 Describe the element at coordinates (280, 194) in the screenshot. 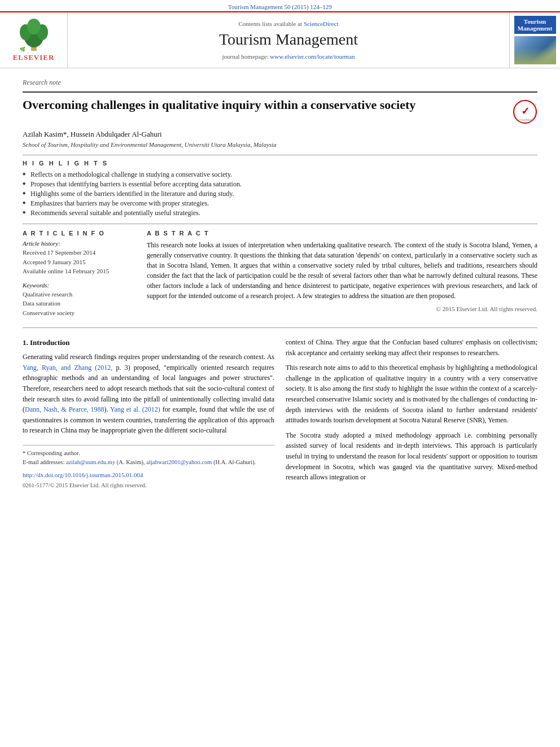

I see `highlights-list: Reflects on a methodological challenge i…` at that location.